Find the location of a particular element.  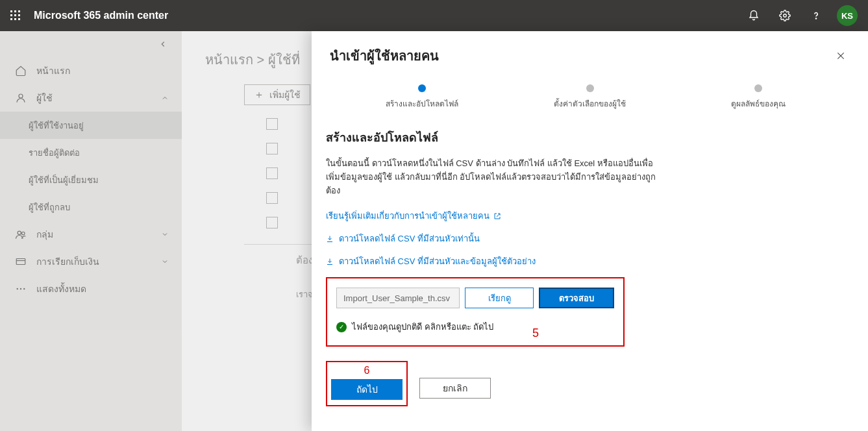

sidebar-item-label: ผู้ใช้ที่เป็นผู้เยี่ยมชม is located at coordinates (64, 180).